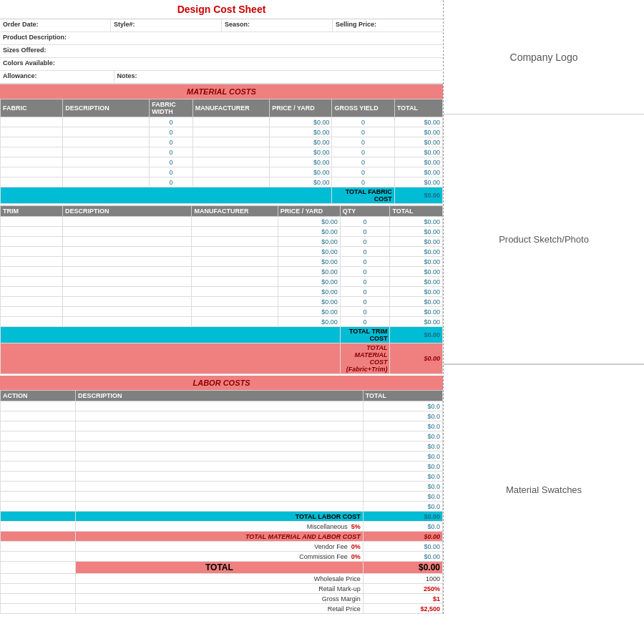  What do you see at coordinates (222, 152) in the screenshot?
I see `fabric-table: FABRIC DESCRIPTION FABRIC WIDTH MANUFACT…` at bounding box center [222, 152].